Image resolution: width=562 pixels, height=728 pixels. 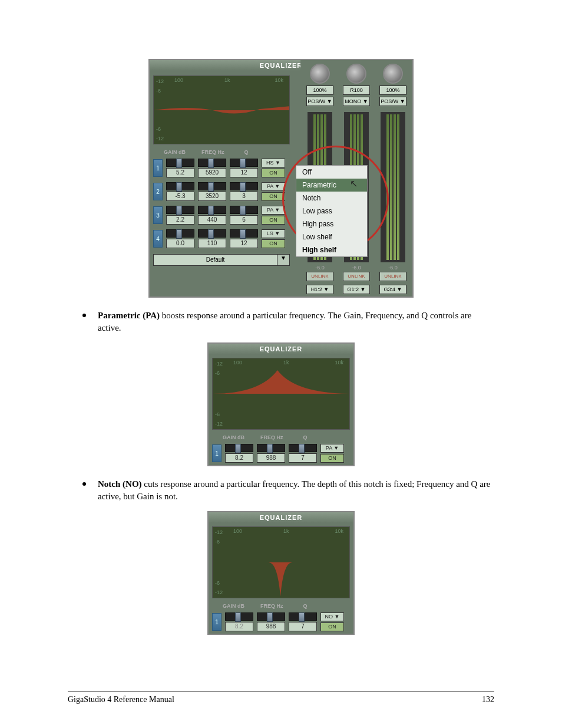 I want to click on type-dropdown: LS ▼, so click(x=273, y=233).